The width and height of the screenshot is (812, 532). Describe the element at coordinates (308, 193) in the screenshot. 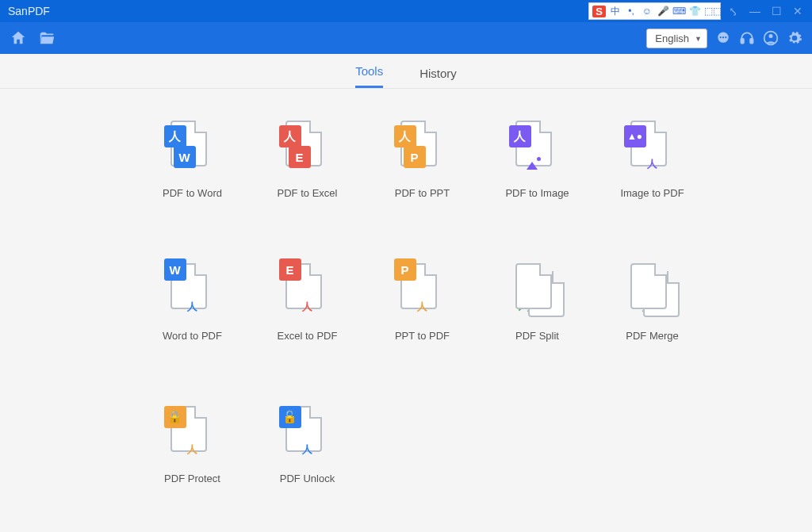

I see `tool-label: PDF to Excel` at that location.